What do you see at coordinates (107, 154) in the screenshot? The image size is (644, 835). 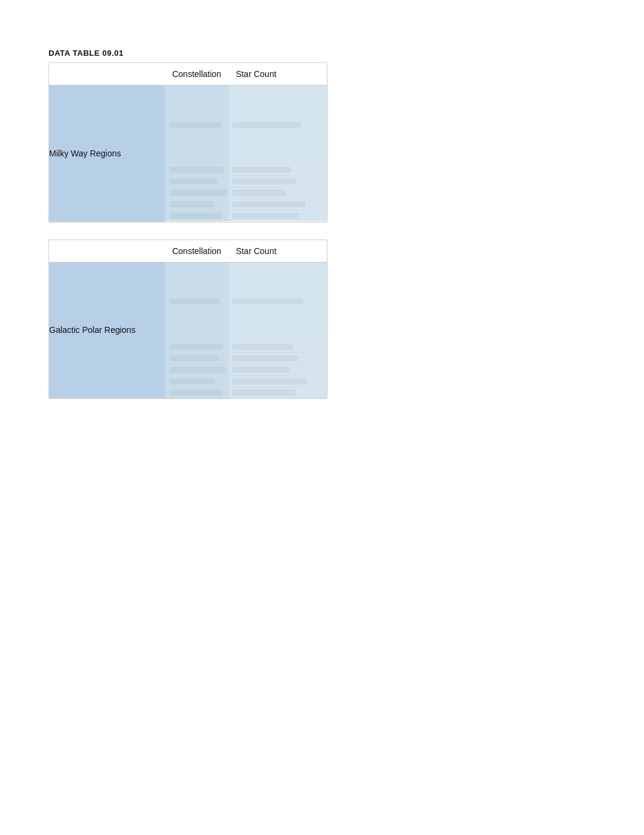 I see `milky-way-region-label: Milky Way Regions` at bounding box center [107, 154].